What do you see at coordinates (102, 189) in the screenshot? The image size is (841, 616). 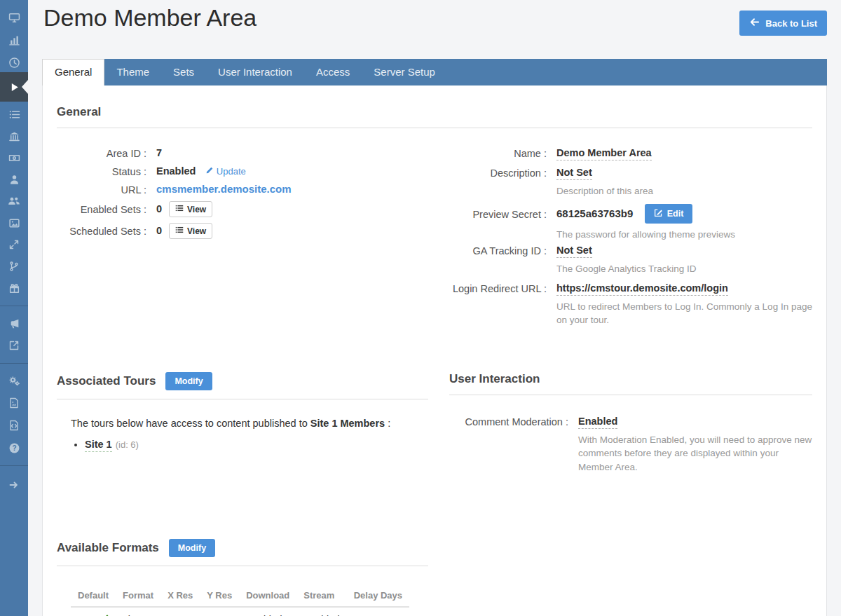 I see `field-label: URL :` at bounding box center [102, 189].